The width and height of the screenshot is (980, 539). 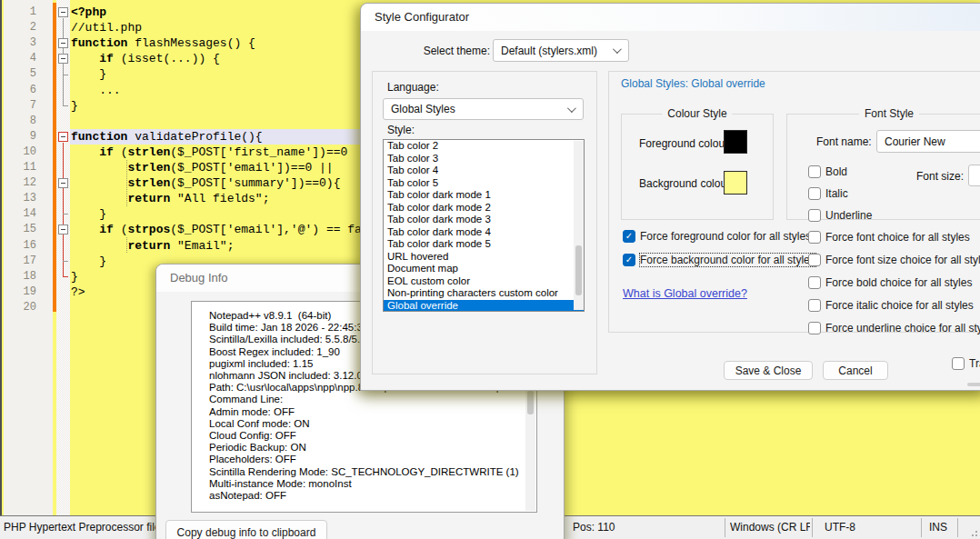 I want to click on fold-guide-tick, so click(x=65, y=75).